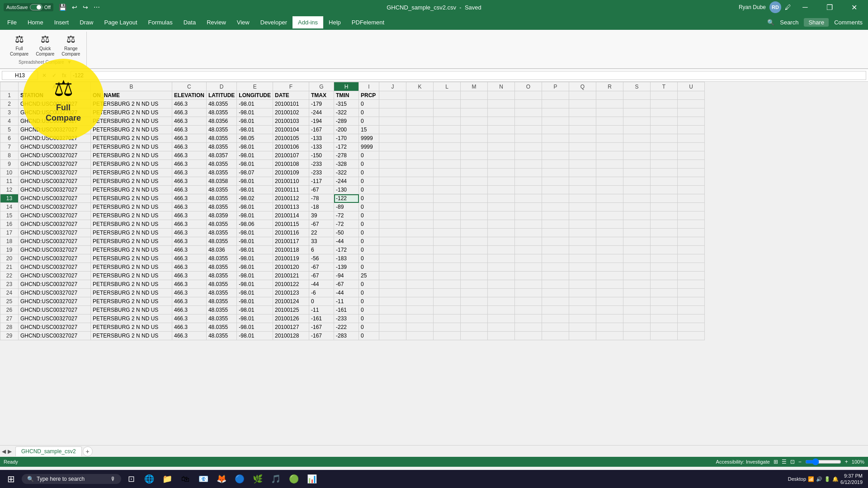 This screenshot has width=868, height=488. What do you see at coordinates (55, 173) in the screenshot?
I see `cell-A10: GHCND:USC00327027` at bounding box center [55, 173].